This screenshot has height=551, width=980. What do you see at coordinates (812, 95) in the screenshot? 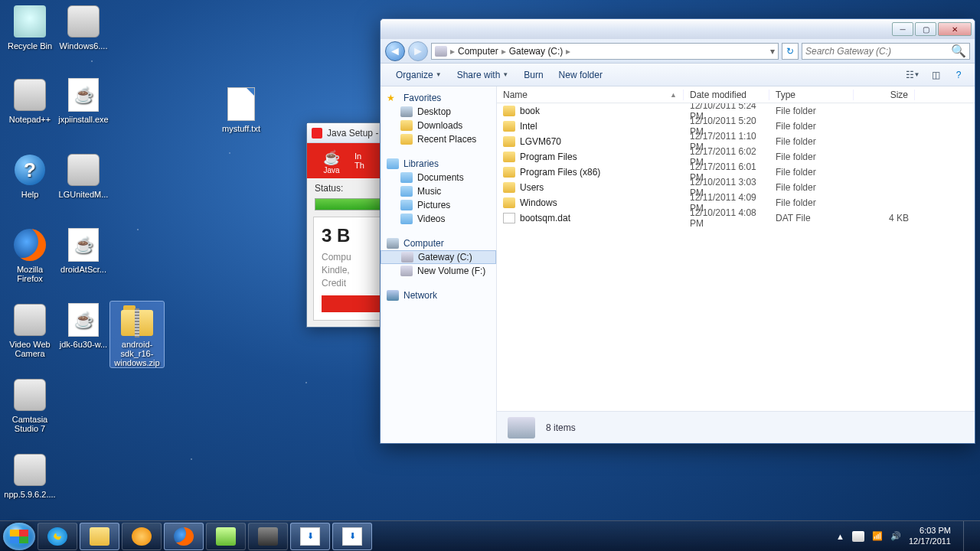
I see `col-type: Type` at bounding box center [812, 95].